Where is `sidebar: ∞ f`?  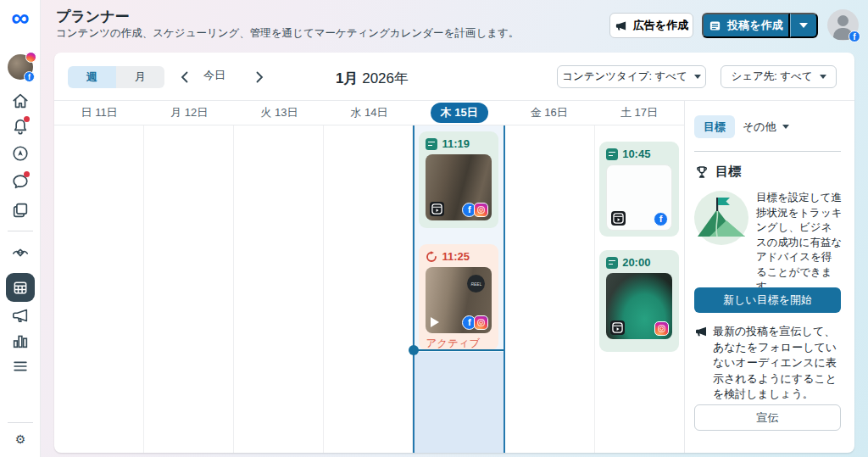 sidebar: ∞ f is located at coordinates (20, 229).